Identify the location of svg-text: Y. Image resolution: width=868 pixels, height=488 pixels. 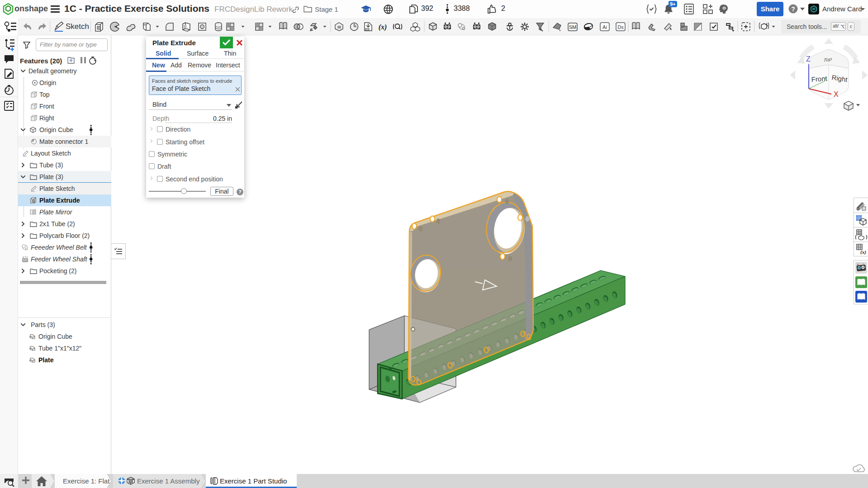
(825, 79).